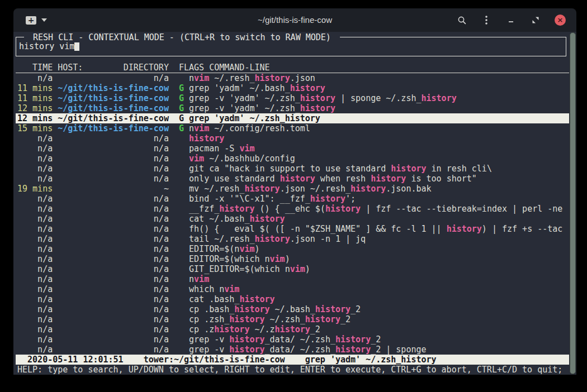  Describe the element at coordinates (292, 239) in the screenshot. I see `table-row: n/a n/a tail ~/.resh_history.json -n 1 |…` at that location.